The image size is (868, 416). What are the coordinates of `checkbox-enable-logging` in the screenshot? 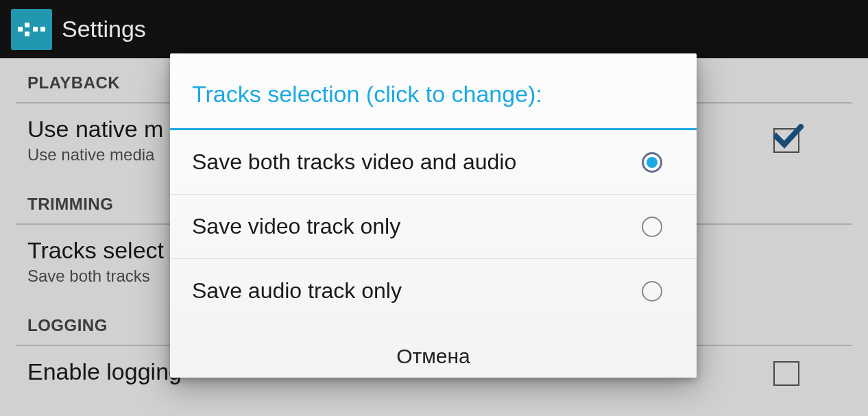 It's located at (786, 374).